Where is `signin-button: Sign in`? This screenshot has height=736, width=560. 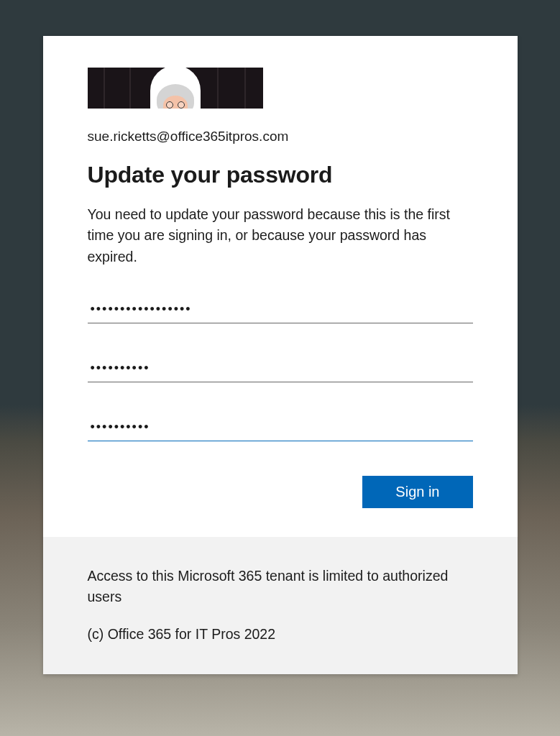
signin-button: Sign in is located at coordinates (417, 492).